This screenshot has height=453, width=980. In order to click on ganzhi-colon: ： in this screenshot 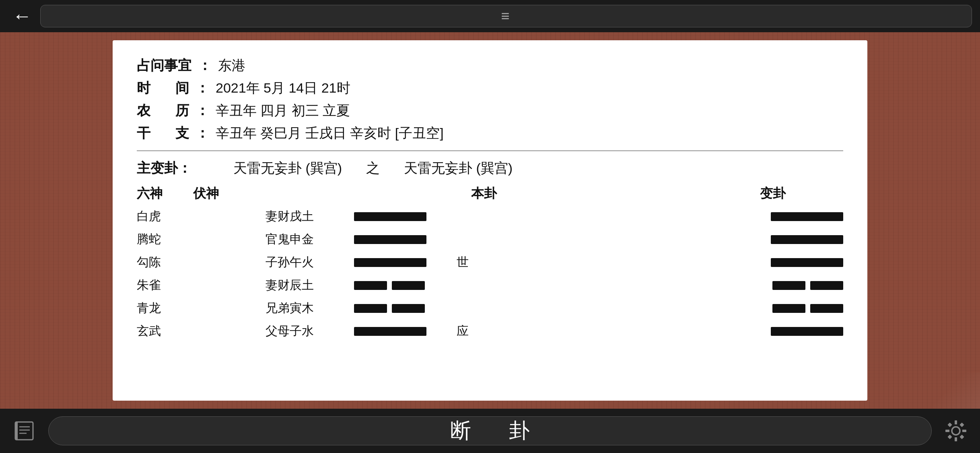, I will do `click(202, 133)`.